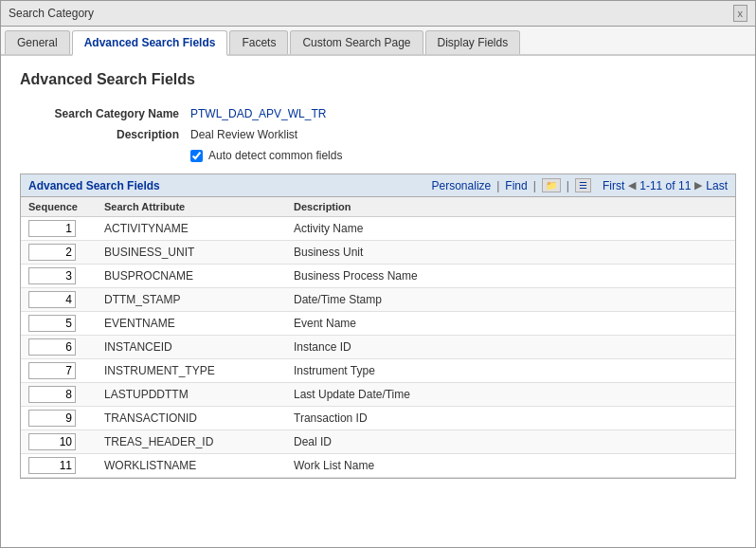 This screenshot has height=548, width=756. Describe the element at coordinates (244, 135) in the screenshot. I see `description-value: Deal Review Worklist` at that location.